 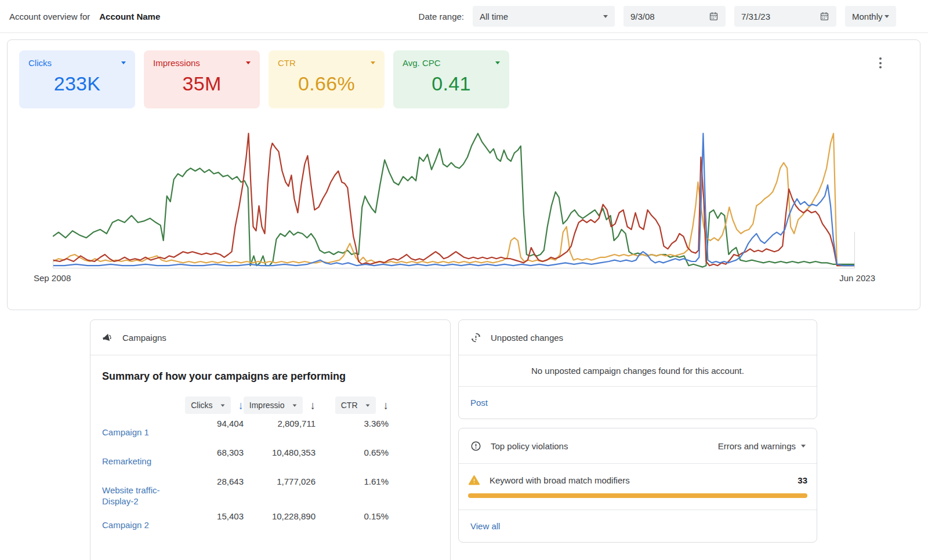 What do you see at coordinates (880, 63) in the screenshot?
I see `more-options-button` at bounding box center [880, 63].